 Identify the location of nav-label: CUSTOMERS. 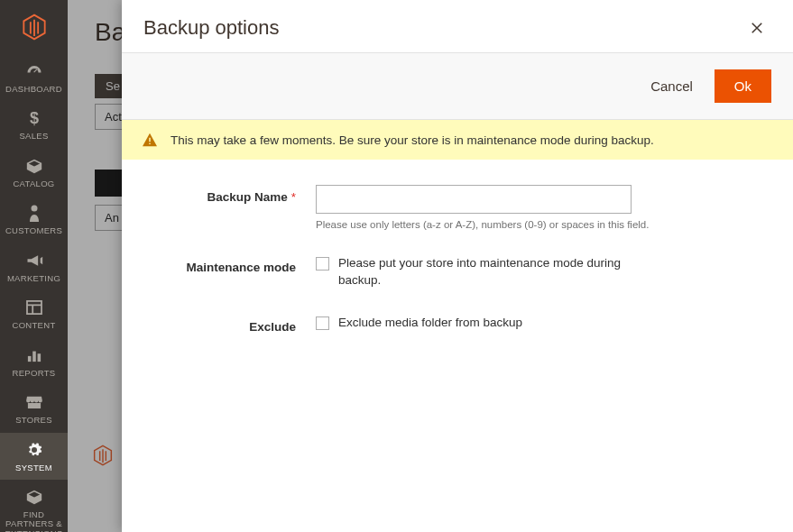
(34, 231).